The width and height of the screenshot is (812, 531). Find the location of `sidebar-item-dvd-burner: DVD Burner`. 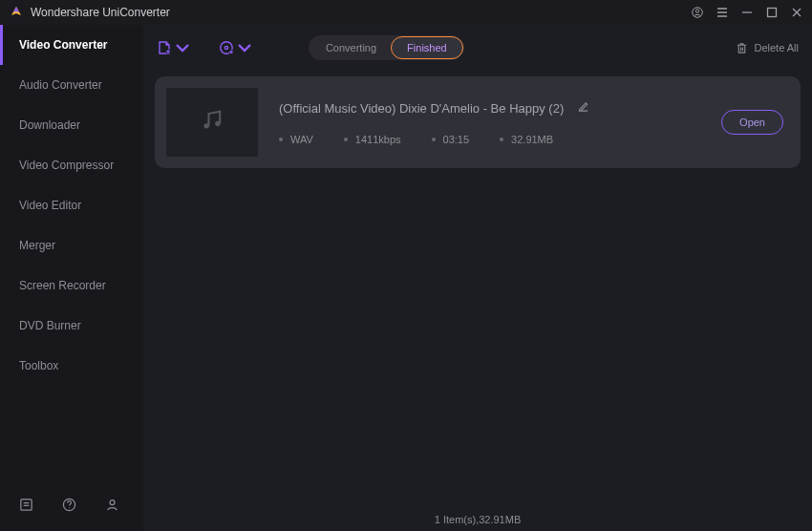

sidebar-item-dvd-burner: DVD Burner is located at coordinates (72, 326).